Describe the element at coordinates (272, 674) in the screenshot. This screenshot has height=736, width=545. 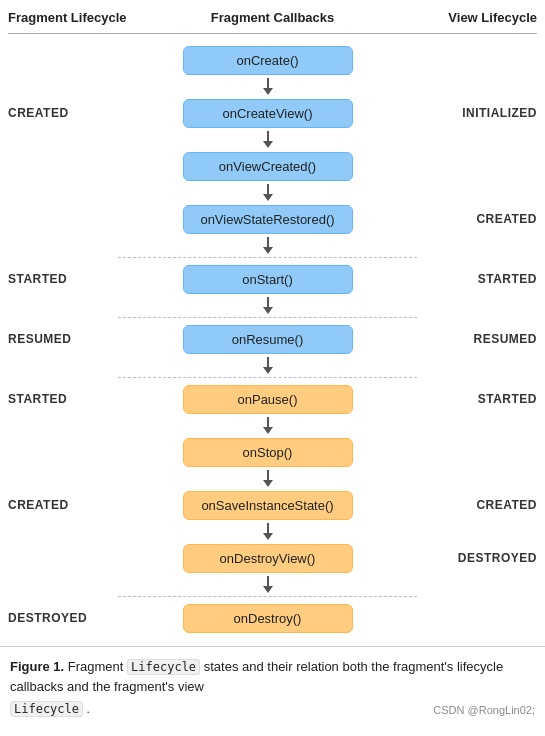
I see `figure-caption: Figure 1. Fragment Lifecycle states and …` at that location.